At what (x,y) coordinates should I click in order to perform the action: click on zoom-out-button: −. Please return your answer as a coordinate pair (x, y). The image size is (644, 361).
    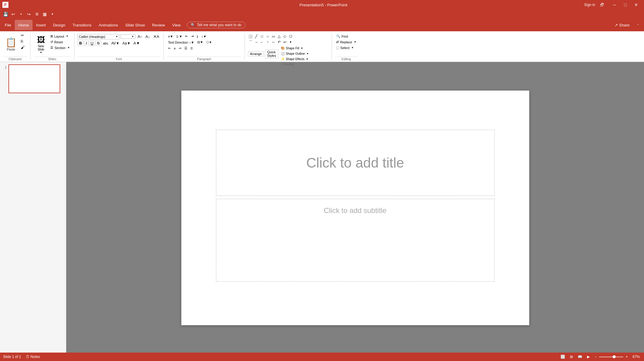
    Looking at the image, I should click on (596, 357).